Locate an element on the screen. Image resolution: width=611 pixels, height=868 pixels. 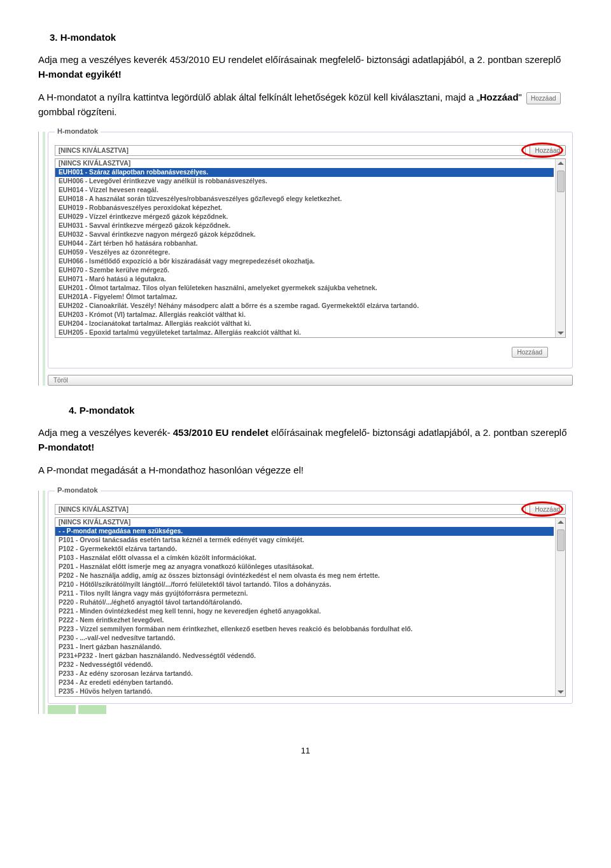
green-band is located at coordinates (311, 710).